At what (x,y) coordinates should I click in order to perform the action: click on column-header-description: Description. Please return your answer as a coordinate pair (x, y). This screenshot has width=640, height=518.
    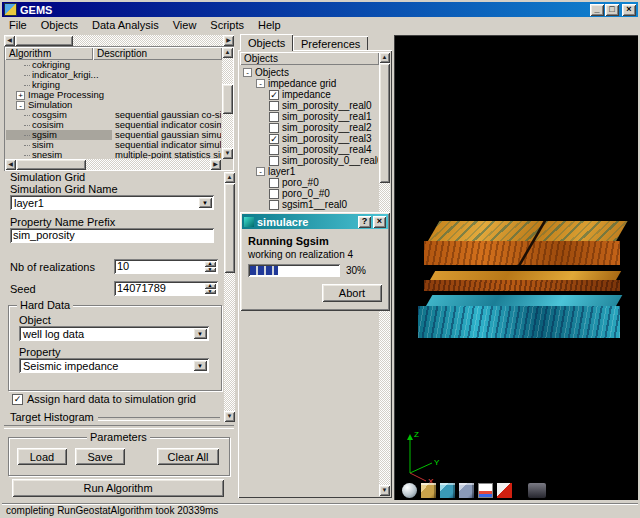
    Looking at the image, I should click on (158, 54).